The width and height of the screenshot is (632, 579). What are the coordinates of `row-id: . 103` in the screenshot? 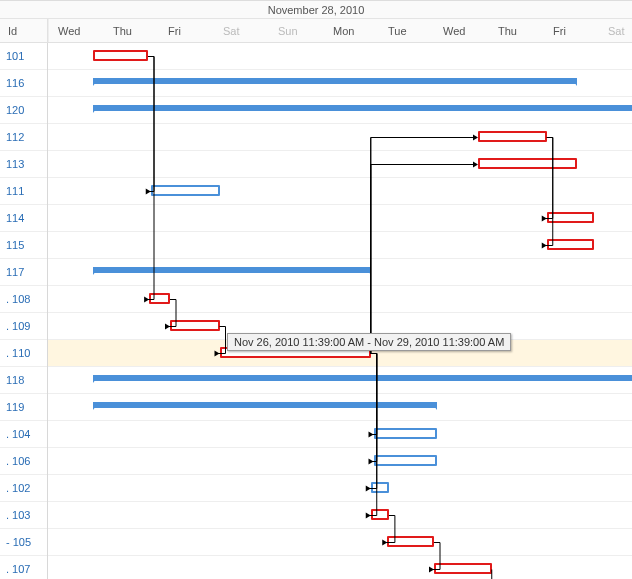 It's located at (24, 516).